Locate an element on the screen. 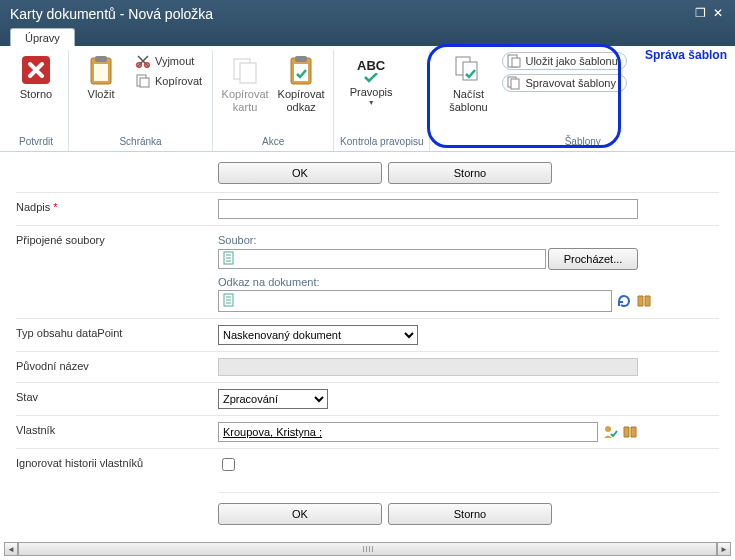  refresh-icon is located at coordinates (624, 301).